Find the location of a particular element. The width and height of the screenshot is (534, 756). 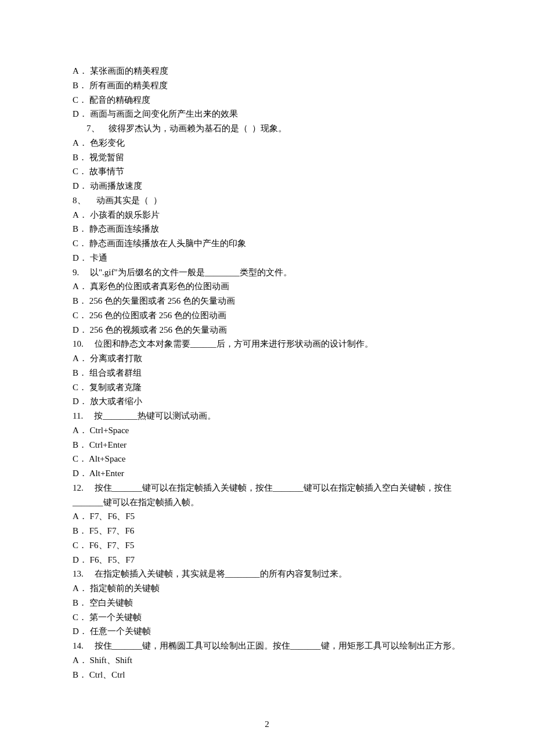

text-line: C． 静态画面连续播放在人头脑中产生的印象 is located at coordinates (267, 244).